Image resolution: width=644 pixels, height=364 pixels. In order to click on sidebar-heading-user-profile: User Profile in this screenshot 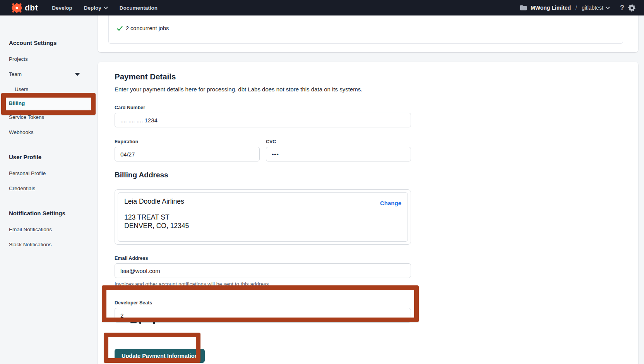, I will do `click(53, 157)`.